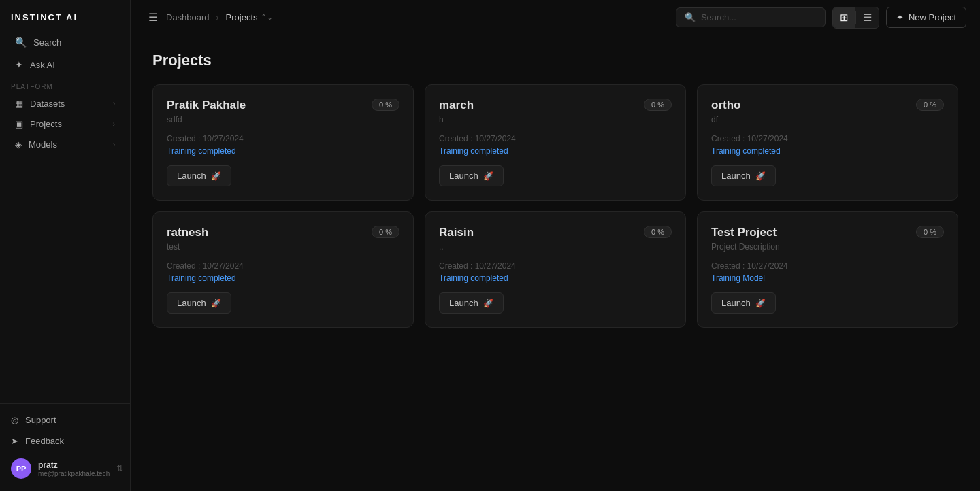 Image resolution: width=980 pixels, height=491 pixels. I want to click on card-badge-march: 0 %, so click(657, 105).